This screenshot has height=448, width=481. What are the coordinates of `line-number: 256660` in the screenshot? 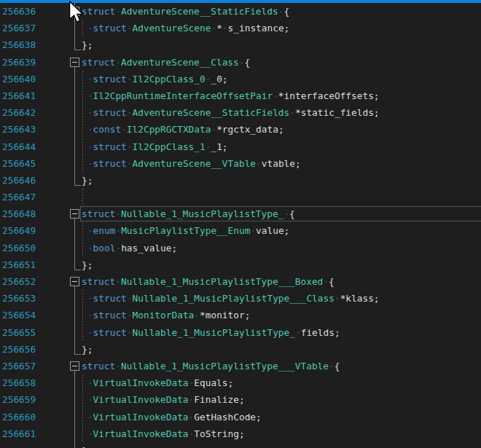 It's located at (34, 417).